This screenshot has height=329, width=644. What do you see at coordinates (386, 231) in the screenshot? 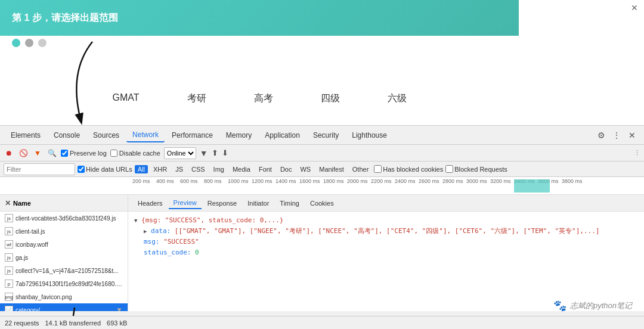
I see `json-data-line: data: [["GMAT", "GMAT"], ["NGEE", "考研"],…` at bounding box center [386, 231].